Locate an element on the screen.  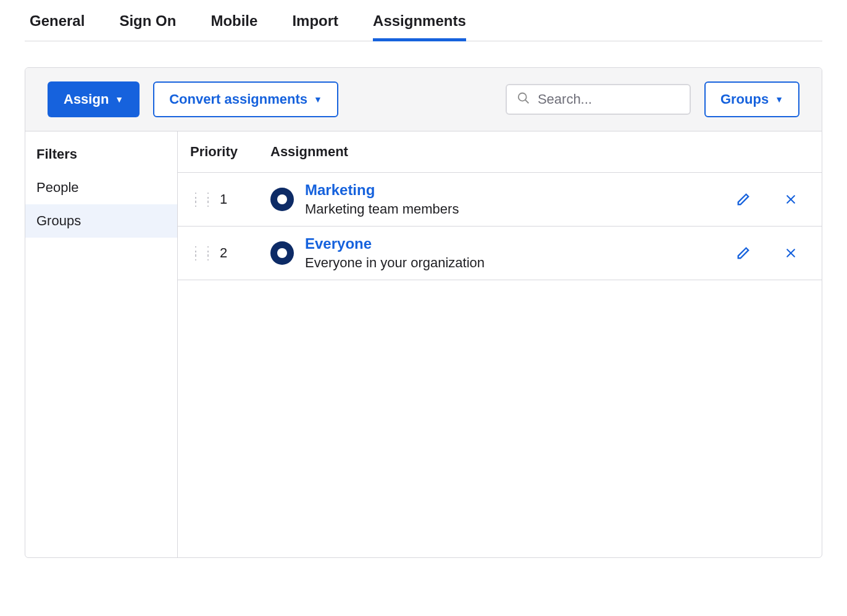
filters-title: Filters is located at coordinates (101, 157).